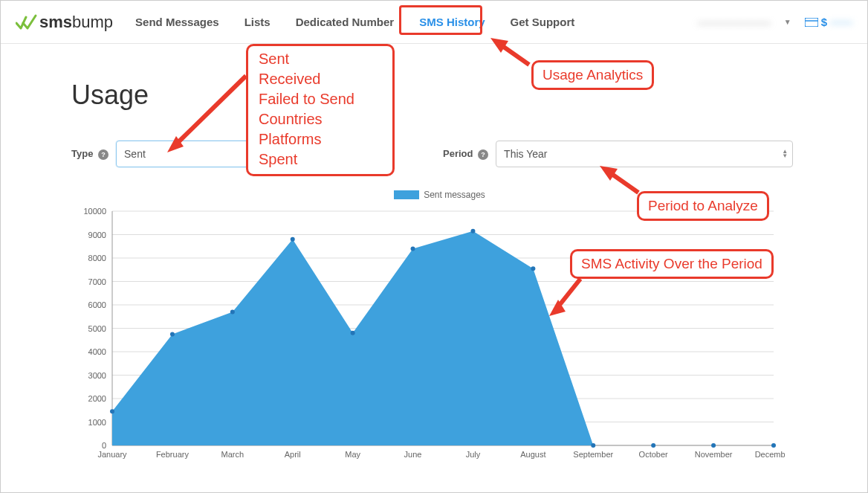 Image resolution: width=868 pixels, height=493 pixels. Describe the element at coordinates (407, 195) in the screenshot. I see `legend-swatch` at that location.